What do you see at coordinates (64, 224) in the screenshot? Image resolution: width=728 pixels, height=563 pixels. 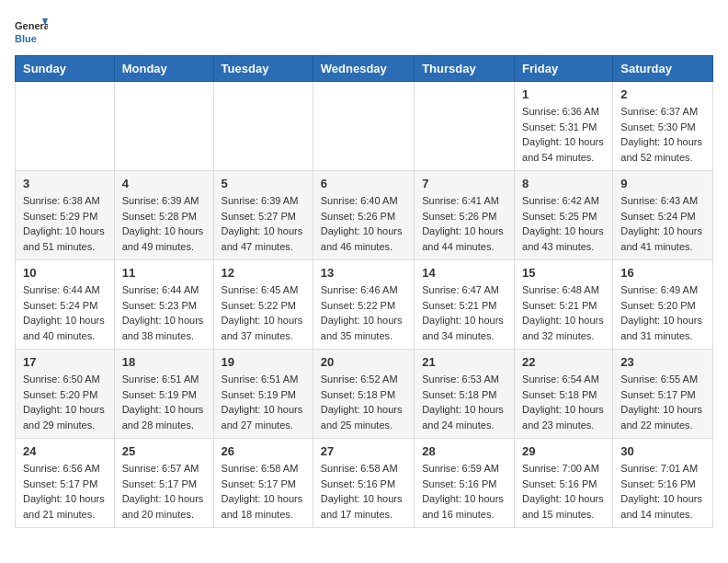 I see `day-info: Sunrise: 6:38 AMSunset: 5:29 PMDaylight:…` at bounding box center [64, 224].